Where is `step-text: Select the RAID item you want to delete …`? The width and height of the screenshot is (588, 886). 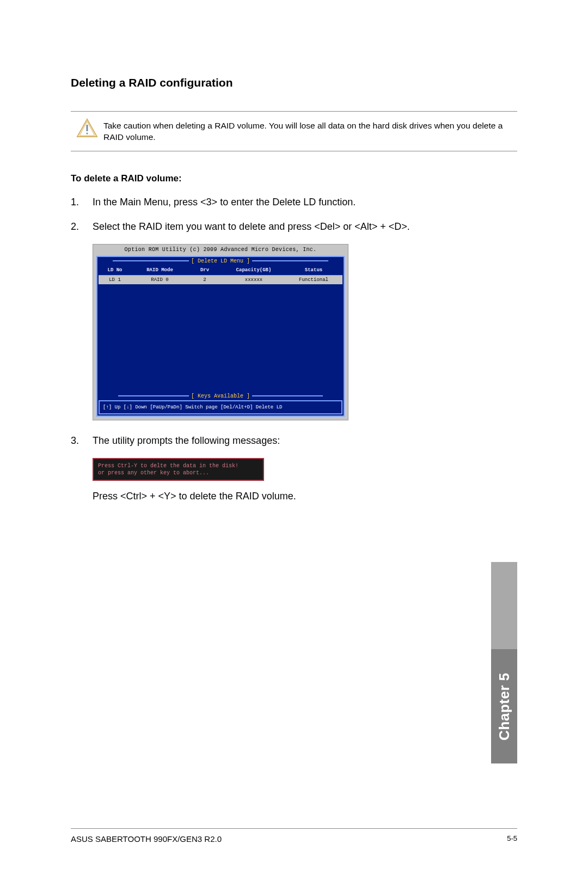
step-text: Select the RAID item you want to delete … is located at coordinates (305, 227).